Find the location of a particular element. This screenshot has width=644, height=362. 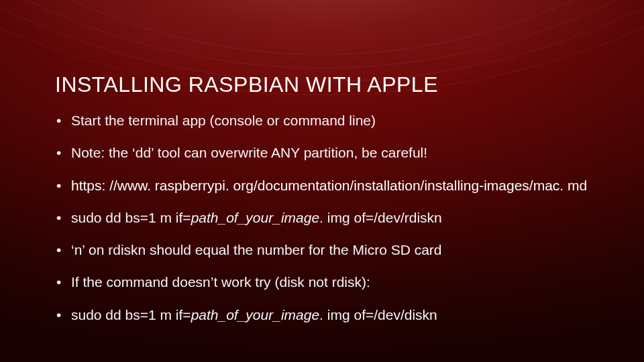

bullet-text: Start the terminal app (console or comma… is located at coordinates (223, 121).